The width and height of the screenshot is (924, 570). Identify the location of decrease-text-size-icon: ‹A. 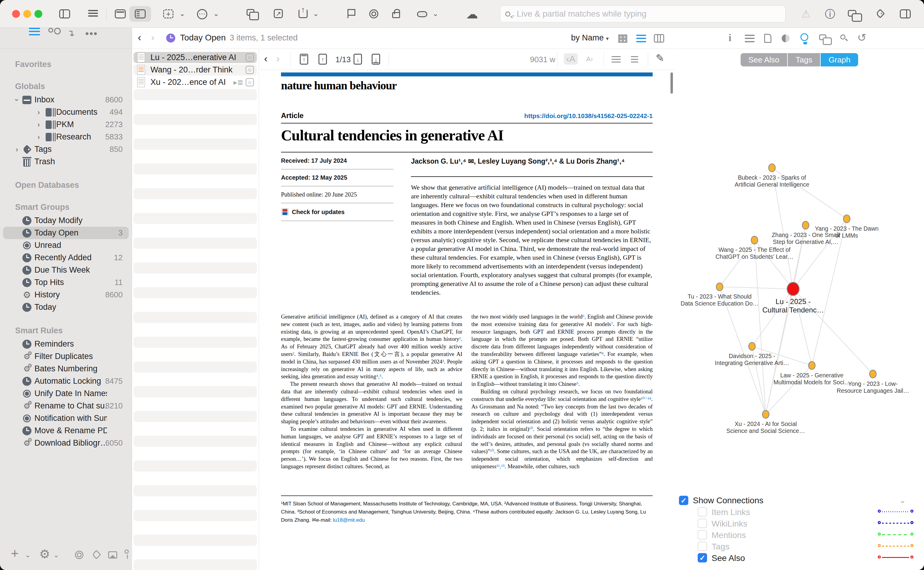
(570, 59).